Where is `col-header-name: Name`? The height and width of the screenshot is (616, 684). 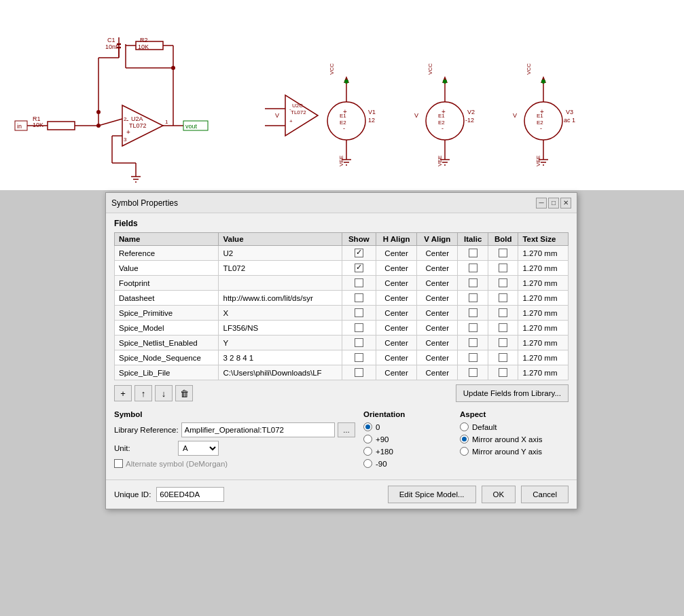
col-header-name: Name is located at coordinates (167, 239).